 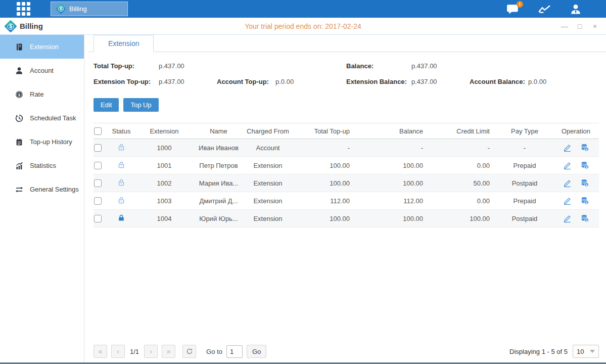 What do you see at coordinates (235, 352) in the screenshot?
I see `goto-page-input` at bounding box center [235, 352].